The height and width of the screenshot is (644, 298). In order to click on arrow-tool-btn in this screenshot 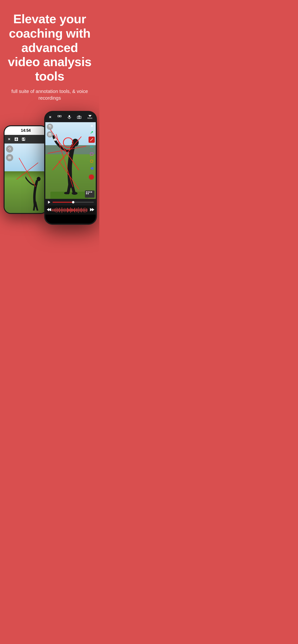, I will do `click(92, 132)`.